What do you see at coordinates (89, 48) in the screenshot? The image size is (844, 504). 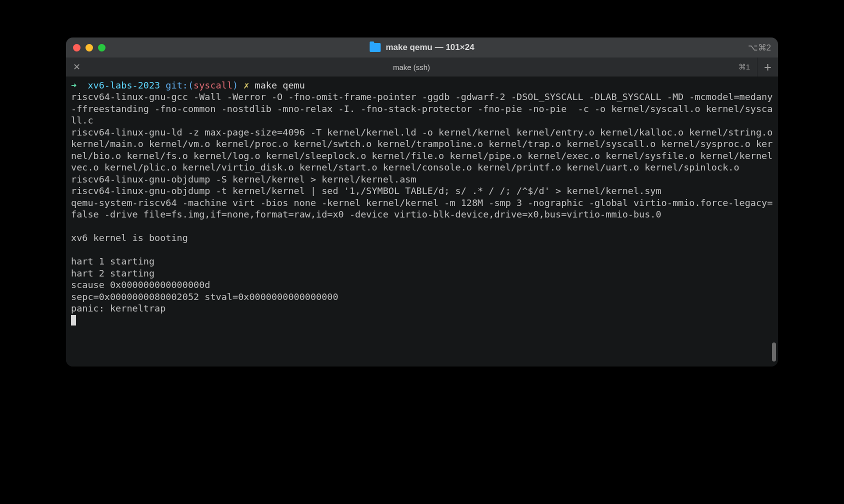 I see `window-controls` at bounding box center [89, 48].